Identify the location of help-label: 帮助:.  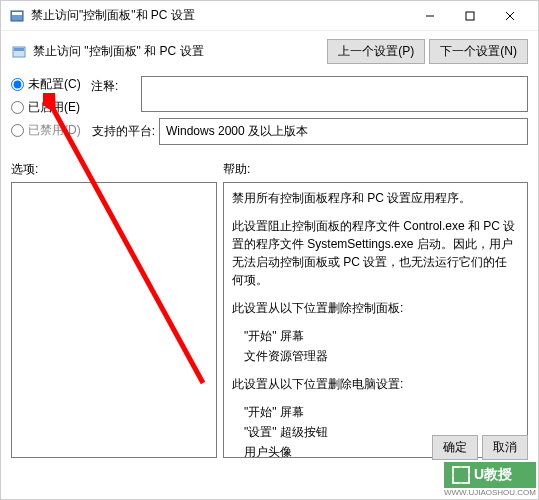
(376, 170).